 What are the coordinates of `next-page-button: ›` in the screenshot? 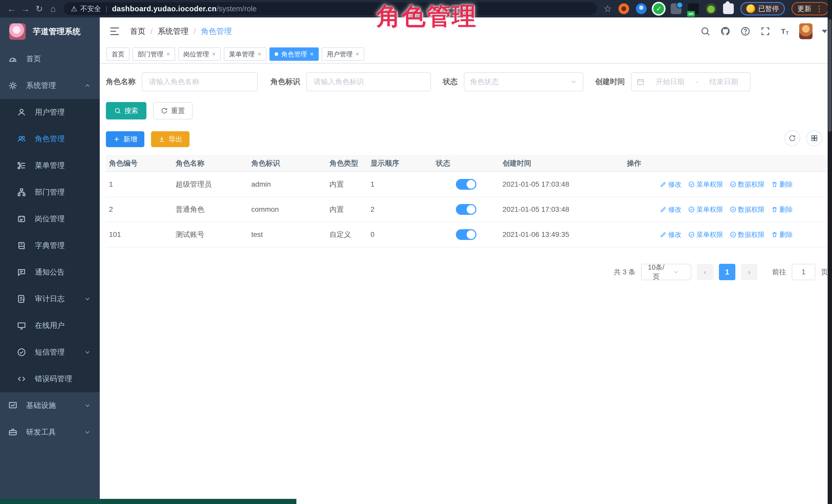 It's located at (749, 272).